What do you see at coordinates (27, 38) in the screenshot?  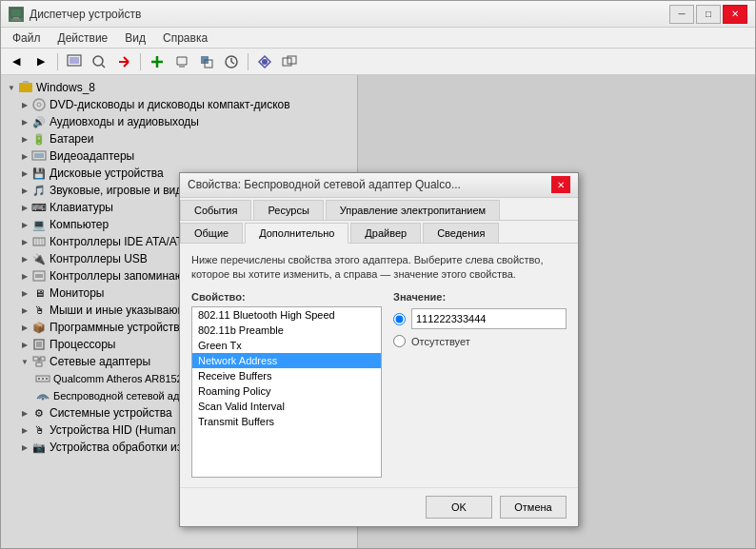 I see `menu-file: Файл` at bounding box center [27, 38].